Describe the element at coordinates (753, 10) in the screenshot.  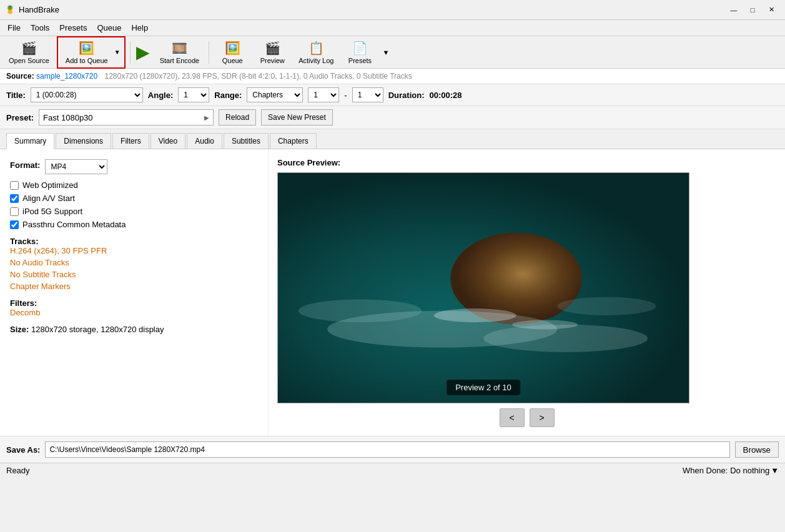
I see `maximize-button: □` at that location.